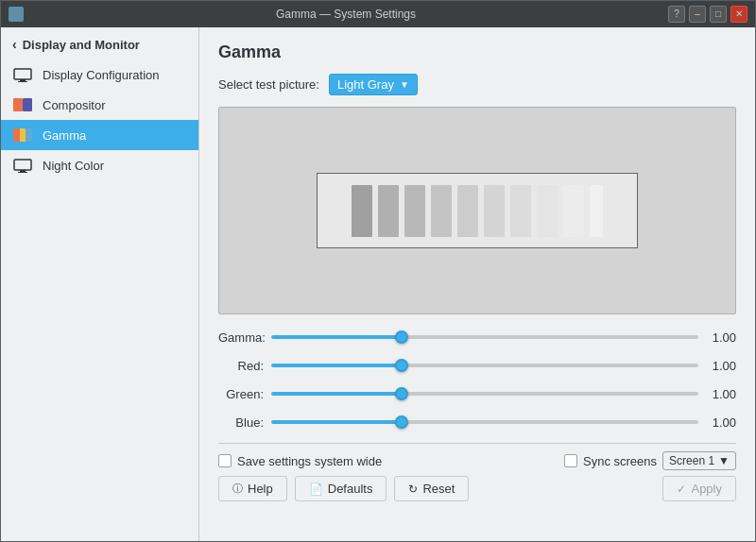  Describe the element at coordinates (721, 366) in the screenshot. I see `red-slider-value: 1.00` at that location.